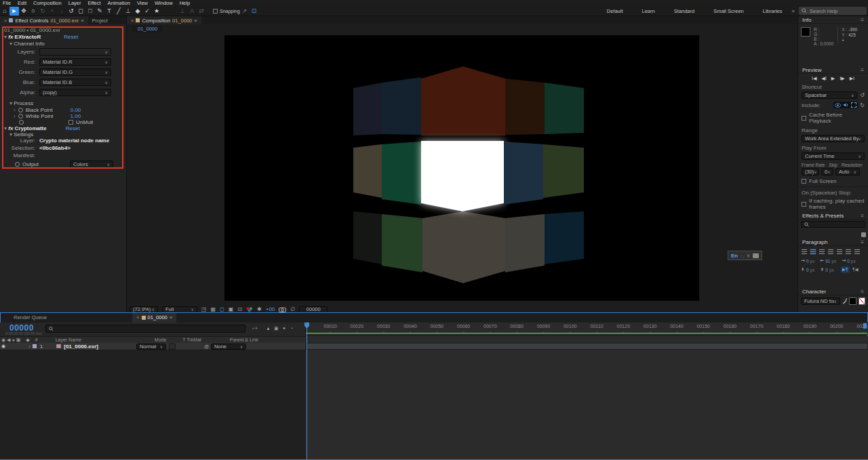 This screenshot has width=868, height=460. I want to click on guides-icon: ▣, so click(231, 309).